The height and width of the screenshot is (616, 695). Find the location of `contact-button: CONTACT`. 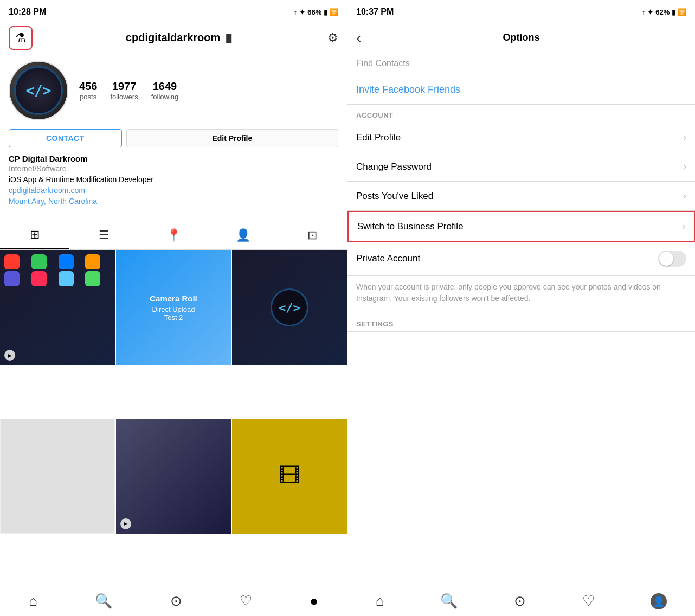

contact-button: CONTACT is located at coordinates (65, 138).